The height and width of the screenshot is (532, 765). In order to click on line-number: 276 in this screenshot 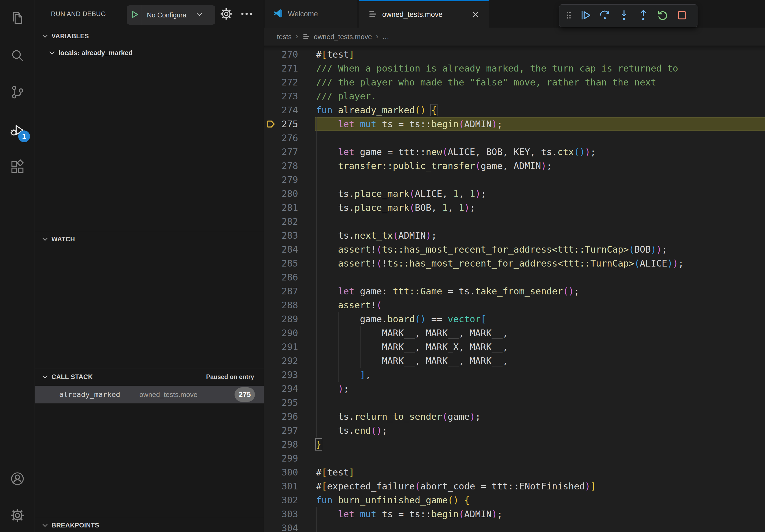, I will do `click(281, 138)`.